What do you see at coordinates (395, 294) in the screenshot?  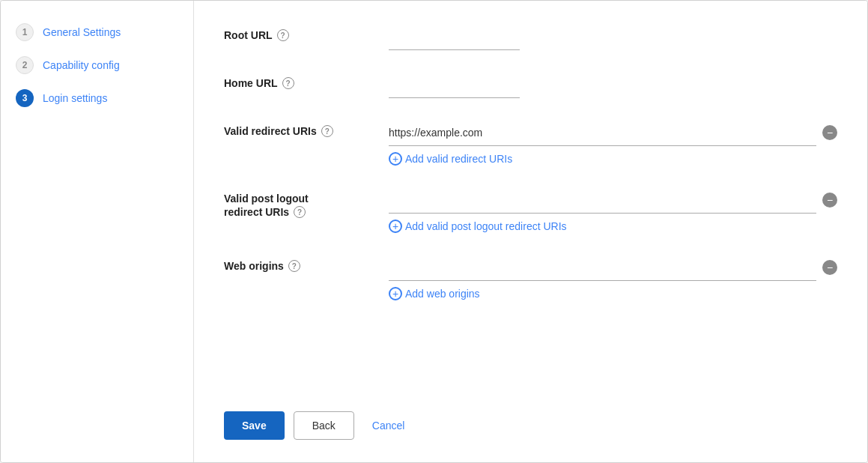 I see `add-web-origin-icon: +` at bounding box center [395, 294].